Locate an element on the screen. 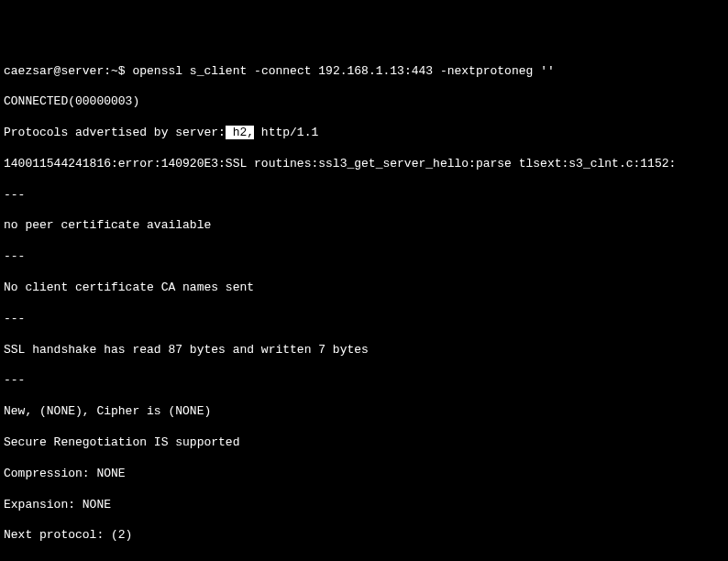 The image size is (728, 561). output-newcipher: New, (NONE), Cipher is (NONE) is located at coordinates (364, 412).